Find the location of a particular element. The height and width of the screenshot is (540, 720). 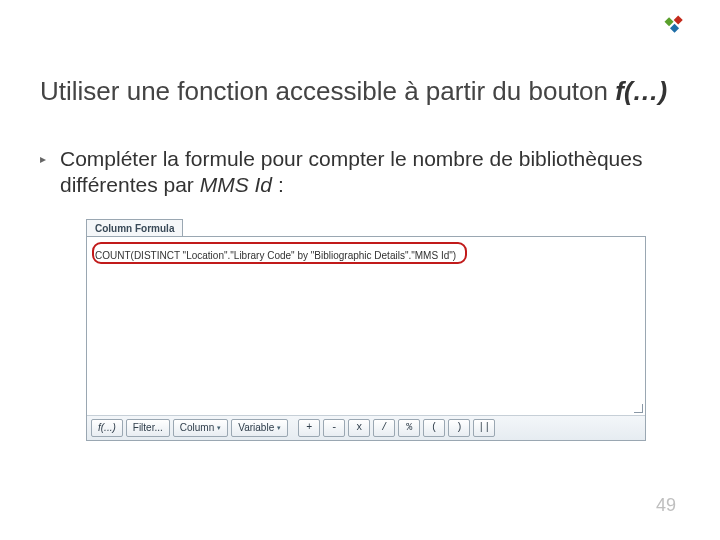

panel-tab: Column Formula is located at coordinates (134, 228).